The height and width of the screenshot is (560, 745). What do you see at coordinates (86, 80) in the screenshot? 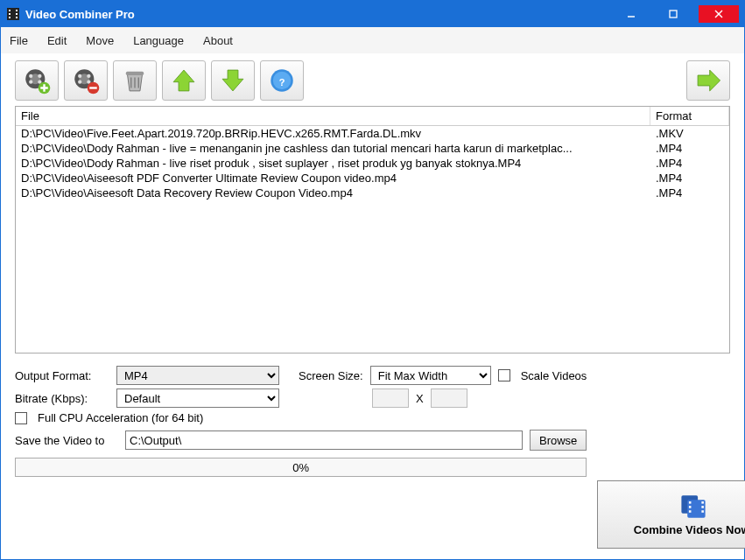
I see `remove-video-button` at bounding box center [86, 80].